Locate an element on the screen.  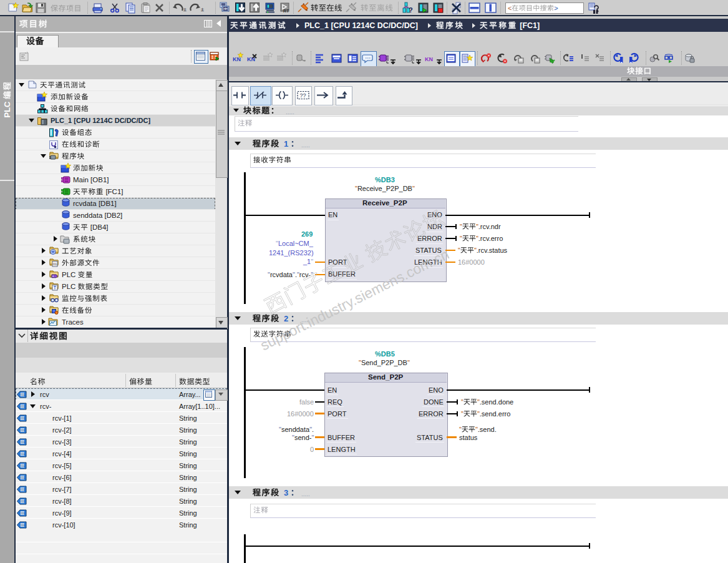
svg-text: LENGTH is located at coordinates (342, 449).